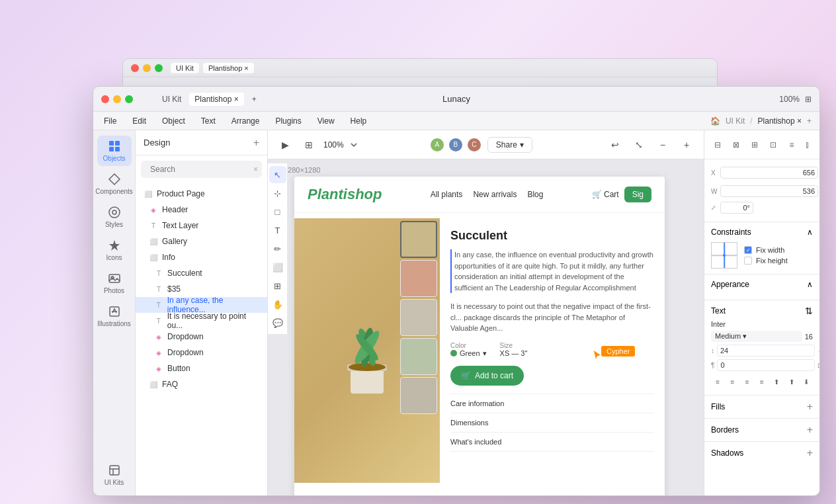 This screenshot has height=504, width=836. Describe the element at coordinates (278, 249) in the screenshot. I see `pen-tool: ✏` at that location.